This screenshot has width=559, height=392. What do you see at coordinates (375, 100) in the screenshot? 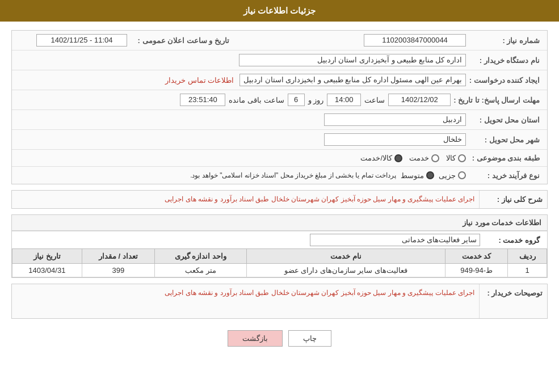
I see `send-time-label: ساعت` at bounding box center [375, 100].